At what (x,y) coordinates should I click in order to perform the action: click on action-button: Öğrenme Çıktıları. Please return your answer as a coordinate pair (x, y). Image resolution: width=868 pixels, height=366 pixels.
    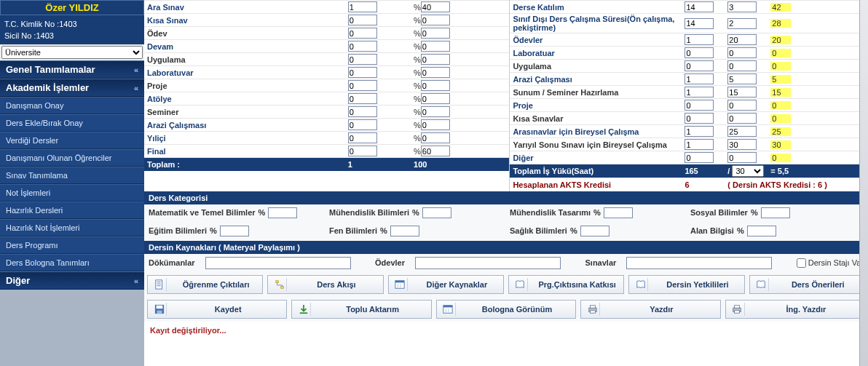
    Looking at the image, I should click on (205, 285).